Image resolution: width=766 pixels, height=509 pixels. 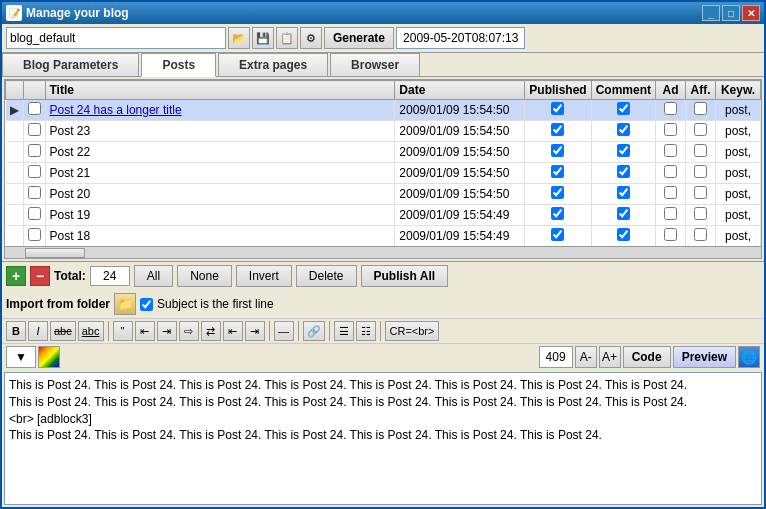 I want to click on table-row: ▶Post 24 has a longer title2009/01/09 15…, so click(x=384, y=110).